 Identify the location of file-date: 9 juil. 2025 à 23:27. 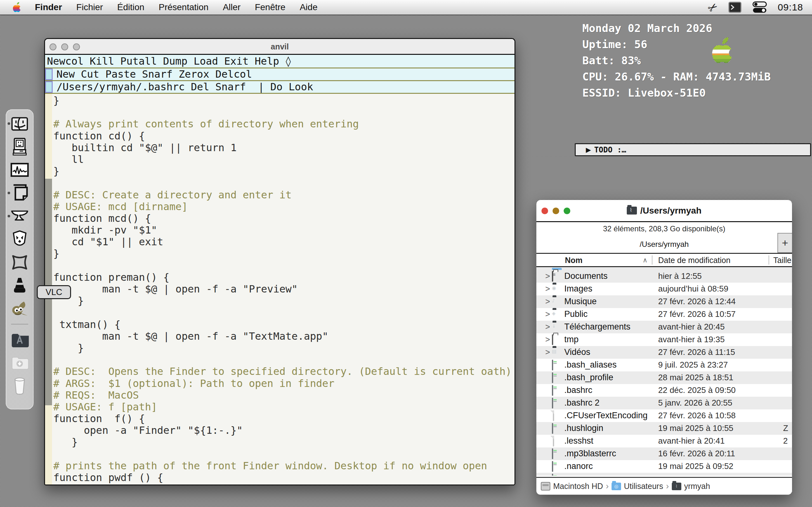
(693, 365).